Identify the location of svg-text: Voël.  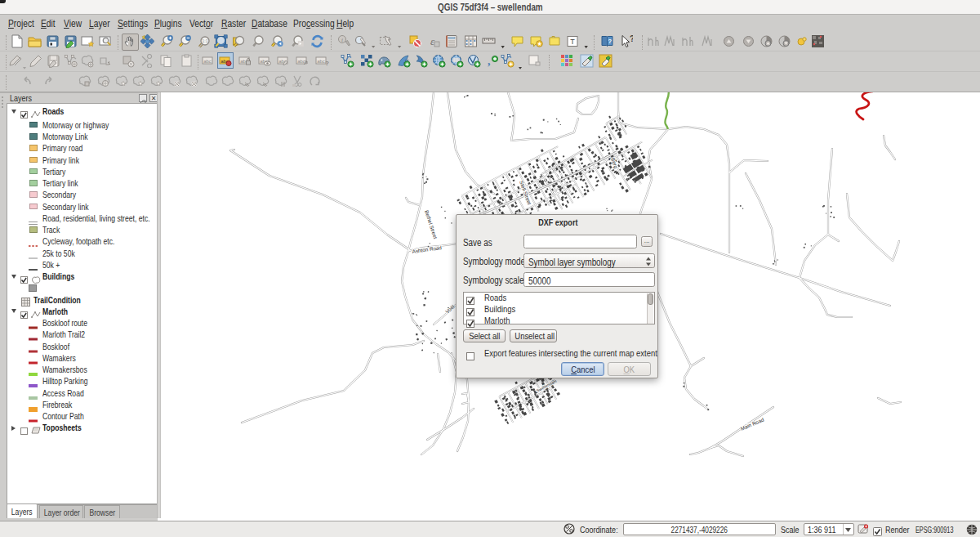
(450, 309).